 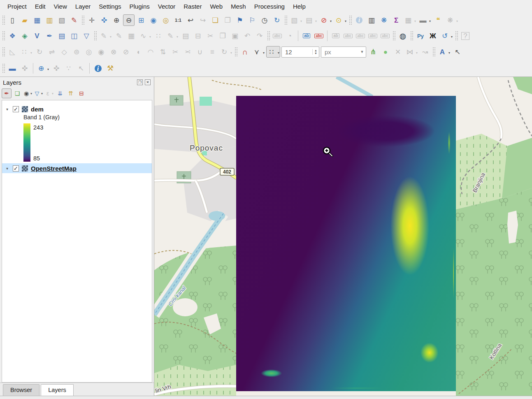 What do you see at coordinates (273, 52) in the screenshot?
I see `snapping-mode-button: ∷` at bounding box center [273, 52].